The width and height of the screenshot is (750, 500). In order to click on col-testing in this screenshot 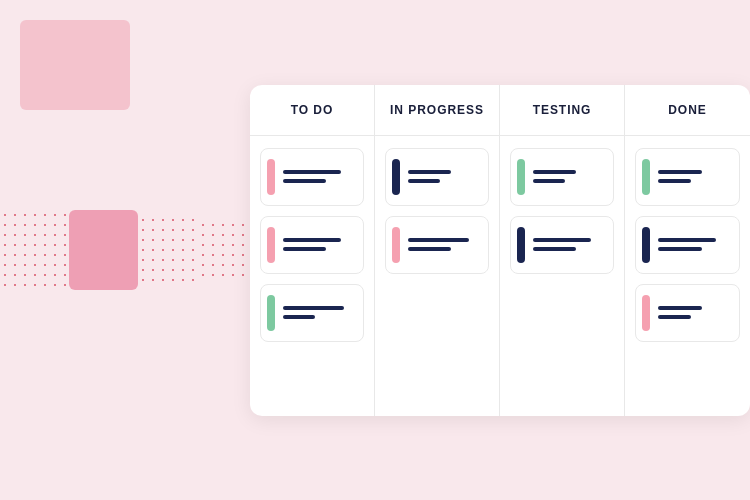, I will do `click(562, 276)`.